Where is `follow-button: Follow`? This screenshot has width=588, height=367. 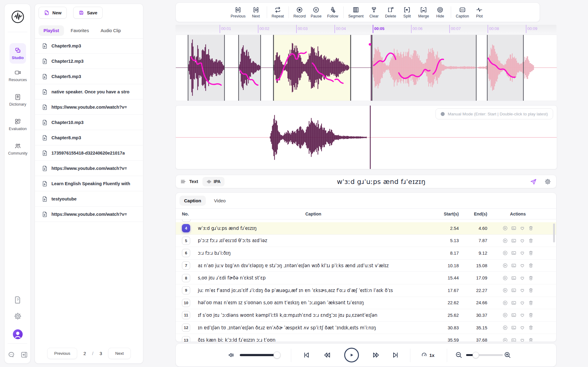 follow-button: Follow is located at coordinates (333, 12).